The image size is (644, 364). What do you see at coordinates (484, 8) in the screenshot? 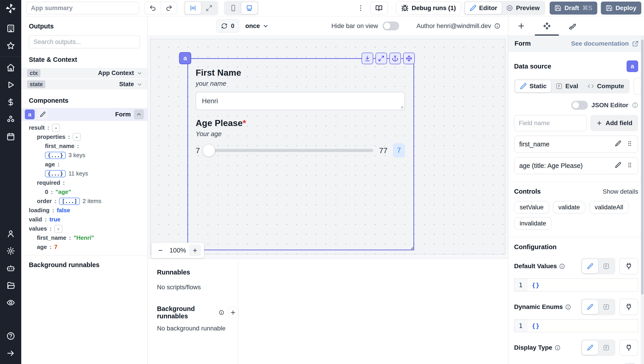
I see `editor-tab: Editor` at bounding box center [484, 8].